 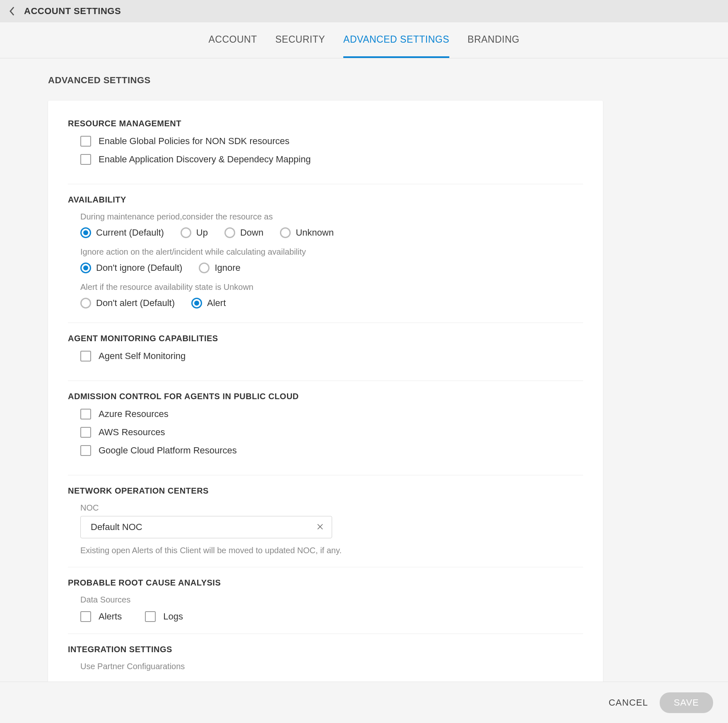 I want to click on radio-dont-ignore: Don't ignore (Default), so click(x=131, y=268).